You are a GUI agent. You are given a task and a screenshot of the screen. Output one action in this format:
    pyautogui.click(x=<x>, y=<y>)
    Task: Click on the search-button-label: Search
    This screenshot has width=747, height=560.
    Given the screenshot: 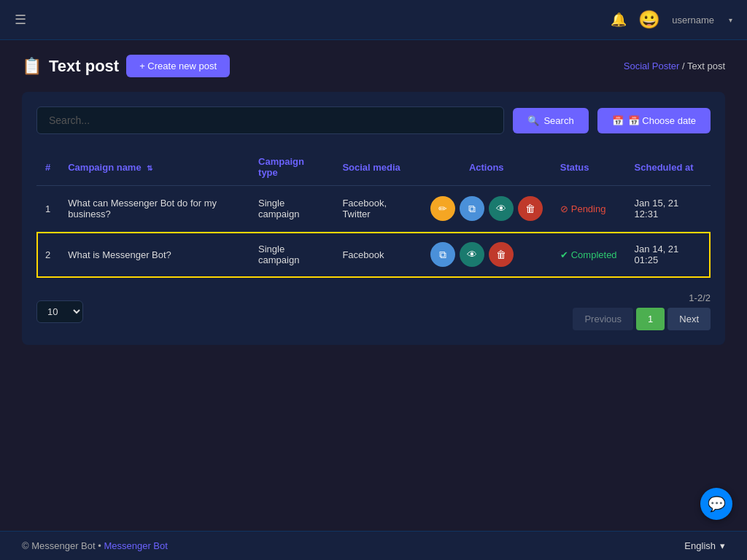 What is the action you would take?
    pyautogui.click(x=559, y=121)
    